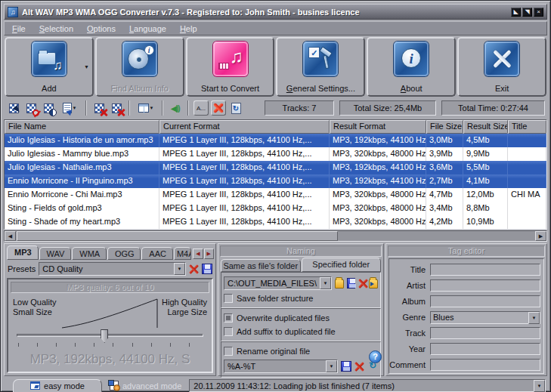 This screenshot has height=392, width=551. Describe the element at coordinates (301, 351) in the screenshot. I see `rename-original-checkbox: Rename original file` at that location.